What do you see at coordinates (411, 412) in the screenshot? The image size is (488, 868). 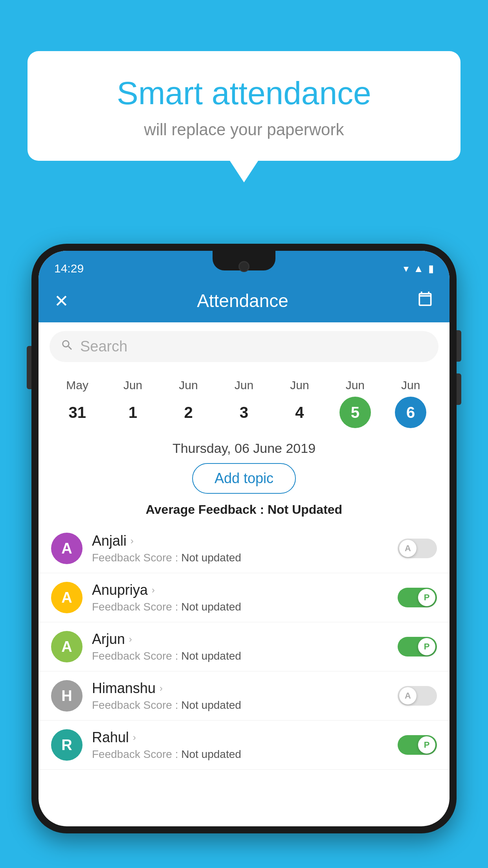 I see `calendar-date-number: 6` at bounding box center [411, 412].